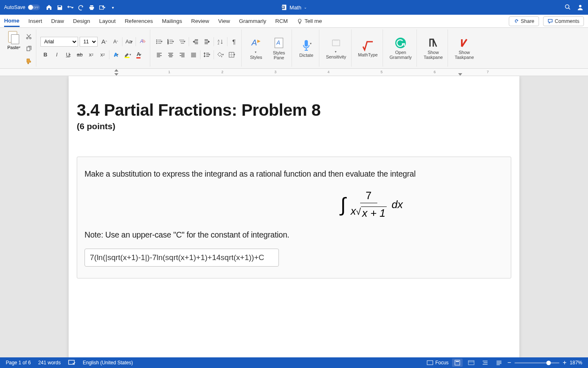 The image size is (588, 368). Describe the element at coordinates (29, 37) in the screenshot. I see `cut-icon` at that location.